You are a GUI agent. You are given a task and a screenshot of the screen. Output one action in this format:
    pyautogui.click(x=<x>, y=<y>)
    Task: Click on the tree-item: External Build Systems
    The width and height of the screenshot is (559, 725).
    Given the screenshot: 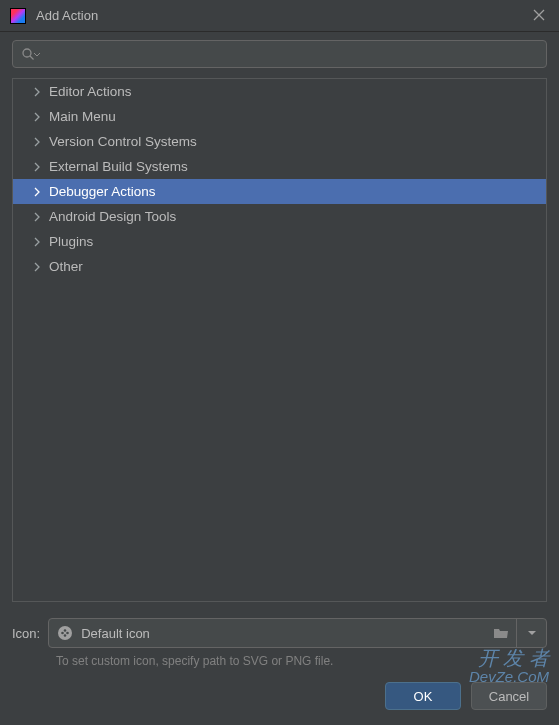 What is the action you would take?
    pyautogui.click(x=280, y=166)
    